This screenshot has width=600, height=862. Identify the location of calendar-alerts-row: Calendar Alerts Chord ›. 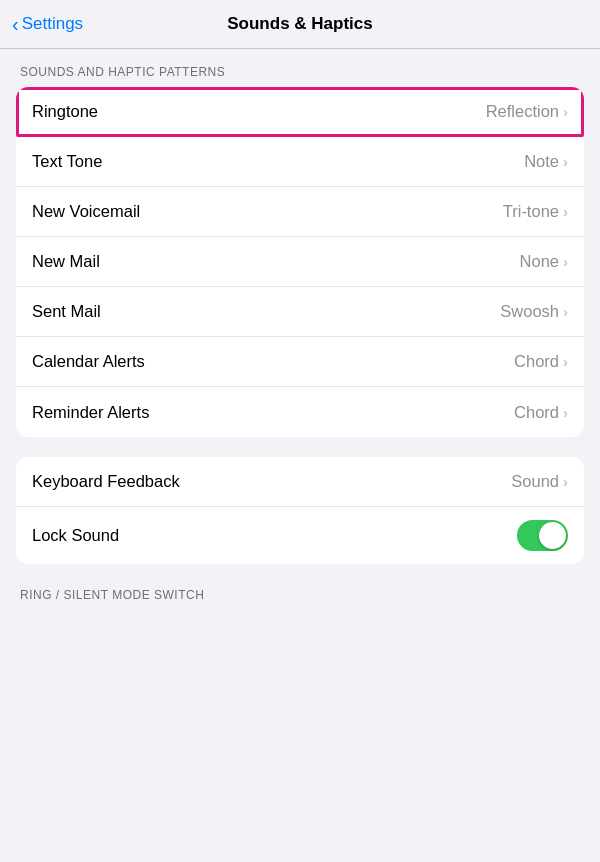
(300, 362).